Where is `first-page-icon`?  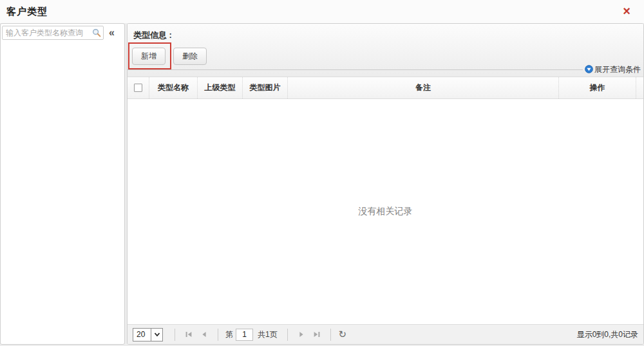
first-page-icon is located at coordinates (189, 334).